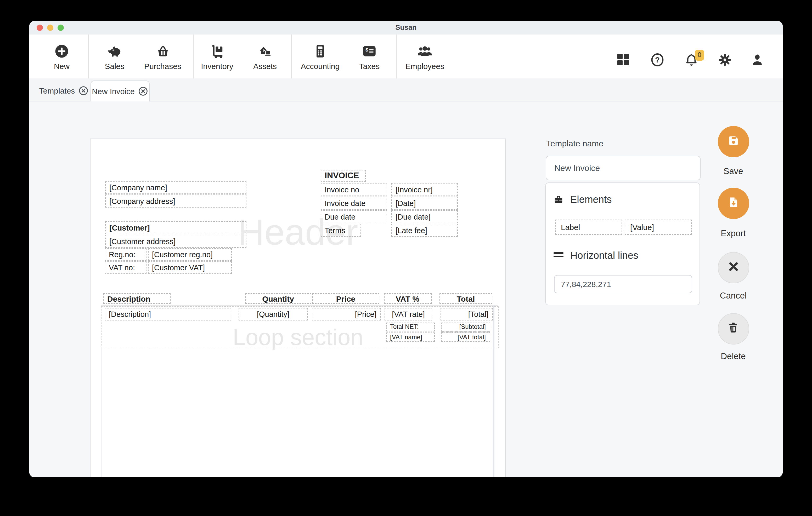  I want to click on toolbar-item-new: New, so click(62, 57).